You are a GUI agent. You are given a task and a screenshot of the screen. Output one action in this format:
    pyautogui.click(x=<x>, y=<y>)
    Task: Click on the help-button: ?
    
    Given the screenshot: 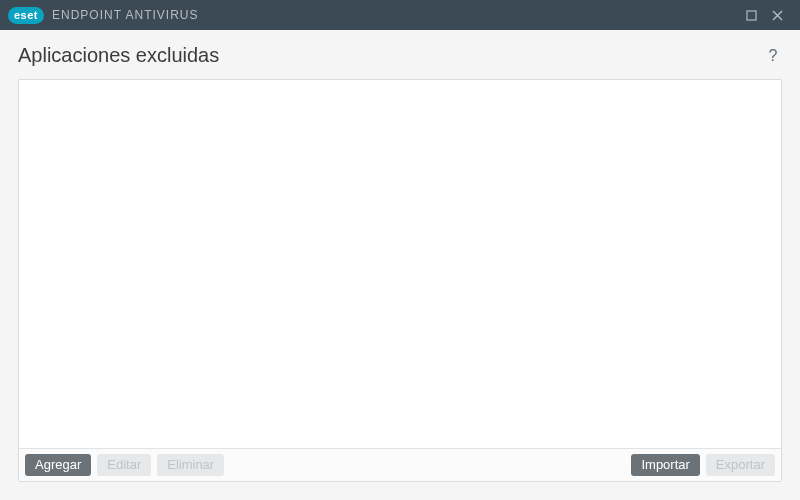 What is the action you would take?
    pyautogui.click(x=773, y=56)
    